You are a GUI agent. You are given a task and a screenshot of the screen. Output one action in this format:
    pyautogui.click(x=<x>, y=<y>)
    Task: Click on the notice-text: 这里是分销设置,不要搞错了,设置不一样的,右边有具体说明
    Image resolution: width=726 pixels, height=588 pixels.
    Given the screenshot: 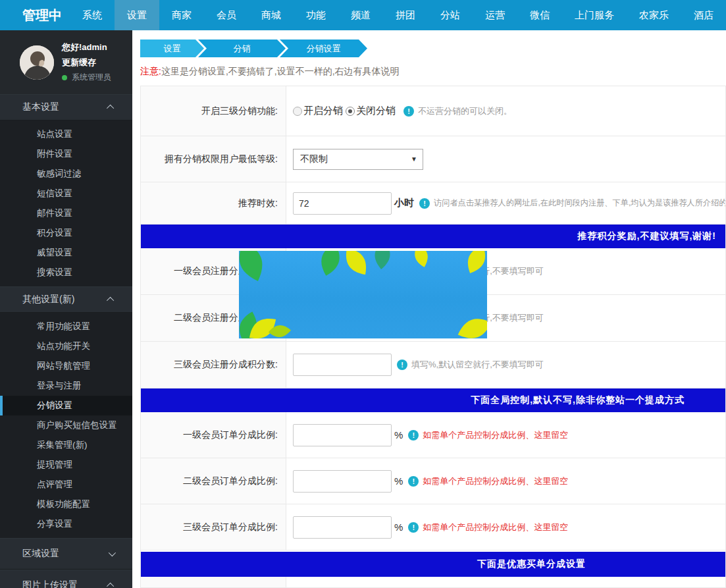 What is the action you would take?
    pyautogui.click(x=280, y=71)
    